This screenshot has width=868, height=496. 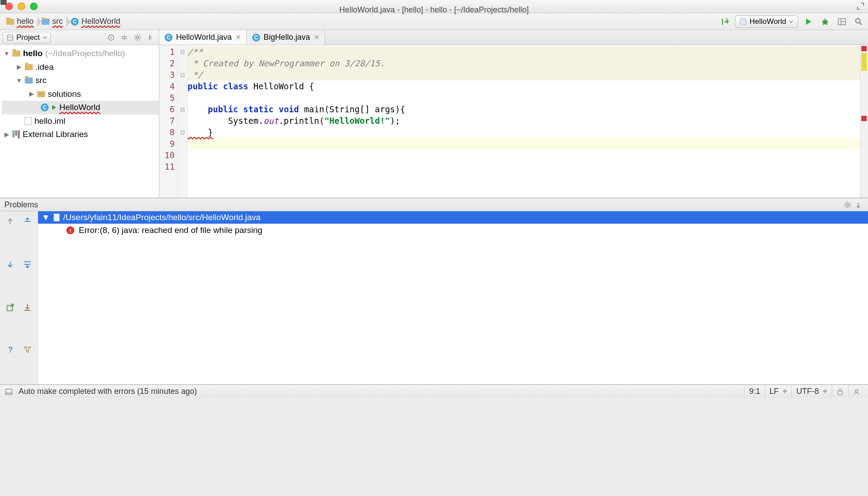 What do you see at coordinates (864, 121) in the screenshot?
I see `error-stripe` at bounding box center [864, 121].